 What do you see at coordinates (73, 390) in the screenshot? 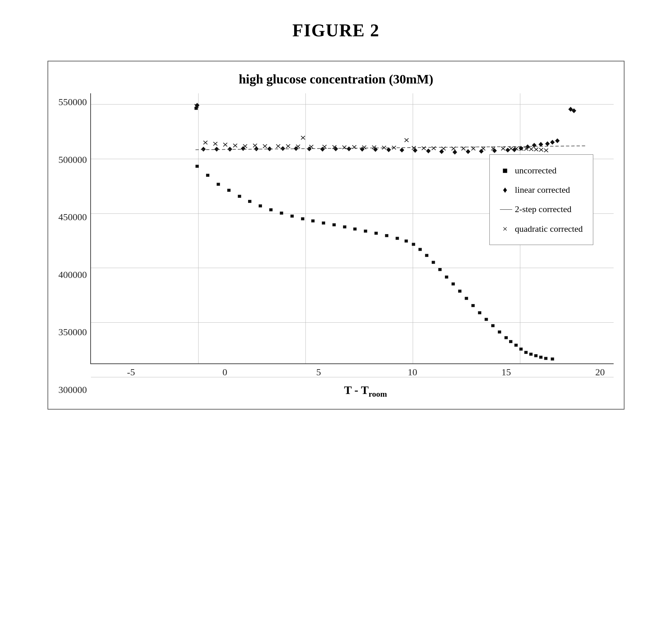
I see `y-label-300000: 300000` at bounding box center [73, 390].